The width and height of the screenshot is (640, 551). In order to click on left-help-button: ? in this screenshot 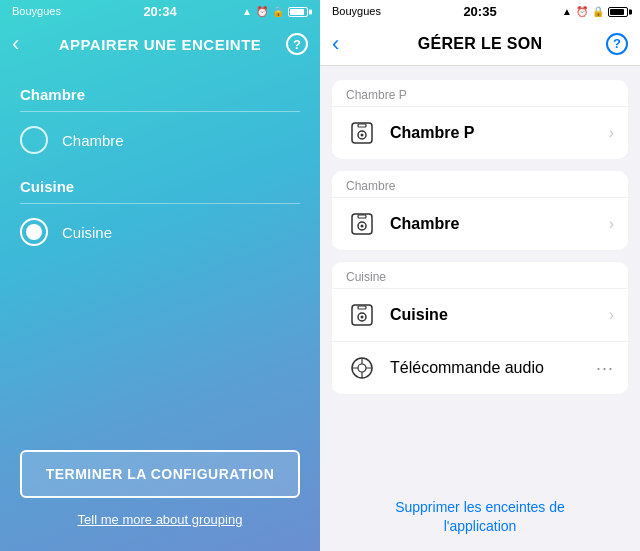, I will do `click(297, 44)`.